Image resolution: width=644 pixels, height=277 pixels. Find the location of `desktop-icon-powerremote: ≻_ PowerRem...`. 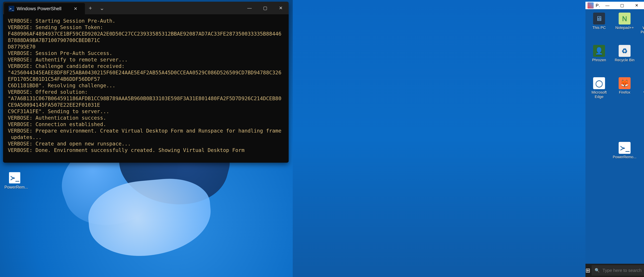

desktop-icon-powerremote: ≻_ PowerRem... is located at coordinates (14, 180).